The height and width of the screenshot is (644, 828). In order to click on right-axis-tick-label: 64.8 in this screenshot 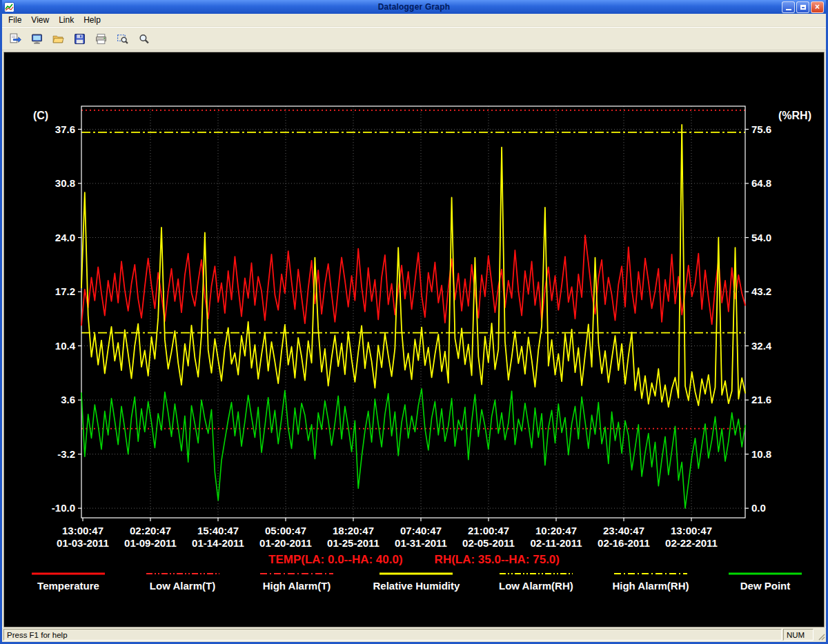, I will do `click(762, 183)`.